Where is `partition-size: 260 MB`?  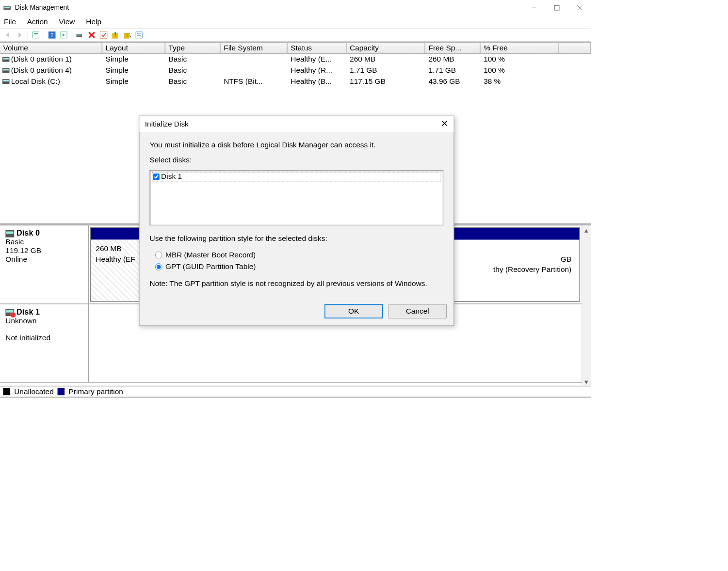
partition-size: 260 MB is located at coordinates (109, 248).